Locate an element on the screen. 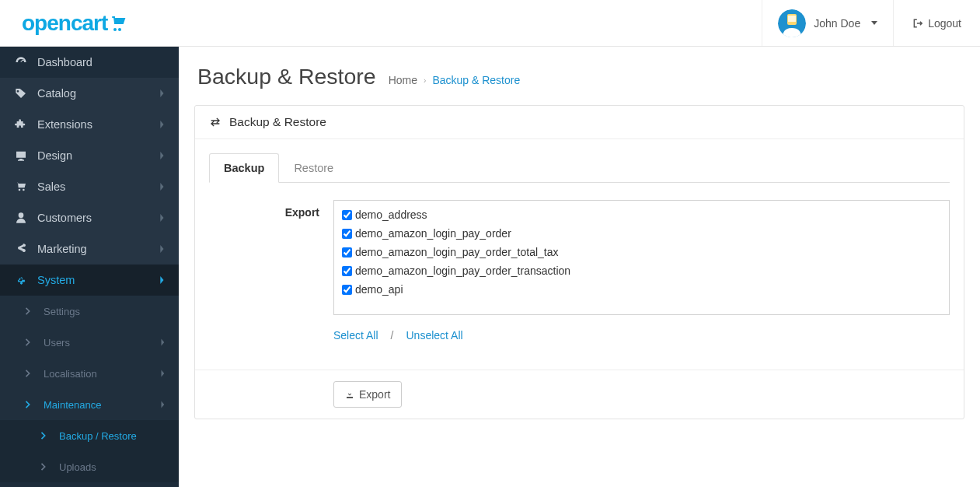  sidebar-item-label: Catalog is located at coordinates (98, 93).